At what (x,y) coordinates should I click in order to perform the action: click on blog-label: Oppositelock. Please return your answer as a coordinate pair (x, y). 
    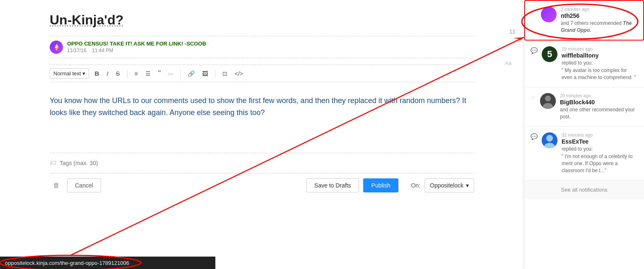
    Looking at the image, I should click on (446, 185).